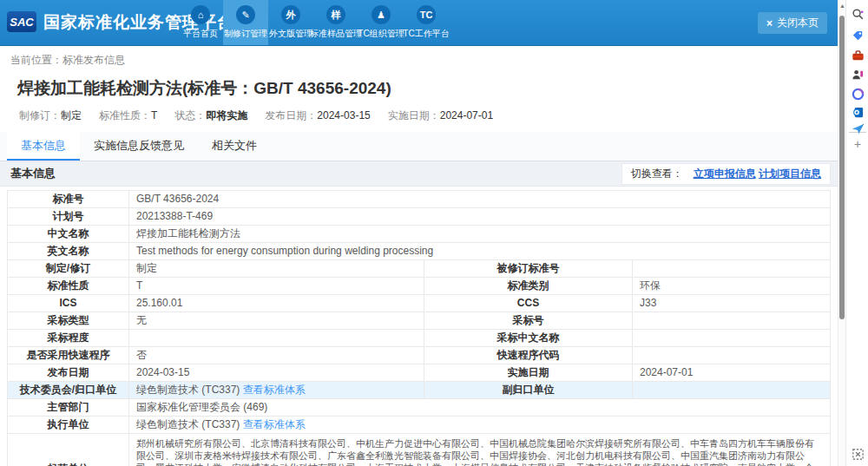 This screenshot has width=868, height=466. I want to click on field-label: ICS, so click(69, 304).